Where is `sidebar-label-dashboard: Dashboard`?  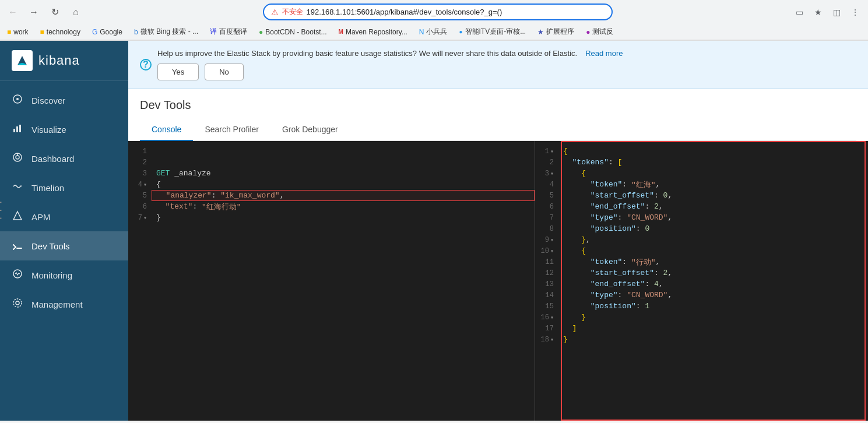 sidebar-label-dashboard: Dashboard is located at coordinates (52, 158).